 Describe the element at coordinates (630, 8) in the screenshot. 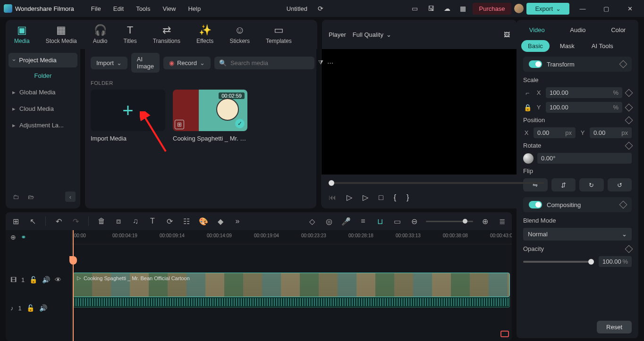

I see `window-close: ✕` at that location.